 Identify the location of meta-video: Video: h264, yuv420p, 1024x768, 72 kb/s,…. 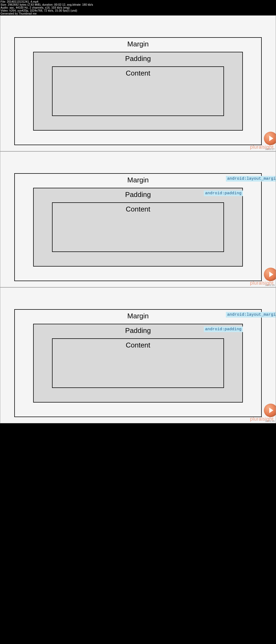
(138, 11).